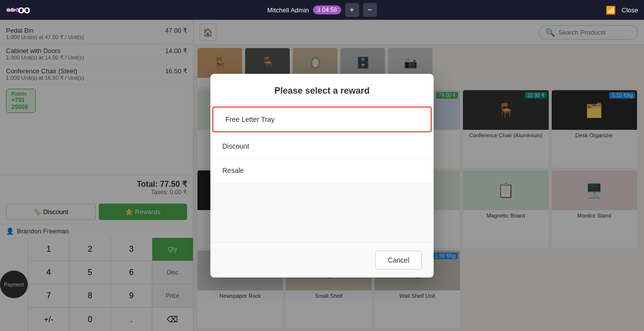  What do you see at coordinates (233, 170) in the screenshot?
I see `reward-label: Resale` at bounding box center [233, 170].